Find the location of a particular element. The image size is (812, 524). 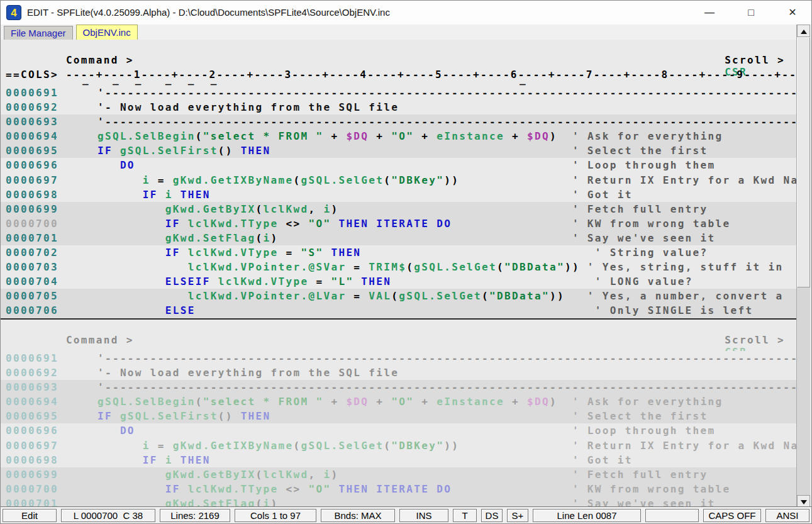

minimize-button: — is located at coordinates (709, 13).